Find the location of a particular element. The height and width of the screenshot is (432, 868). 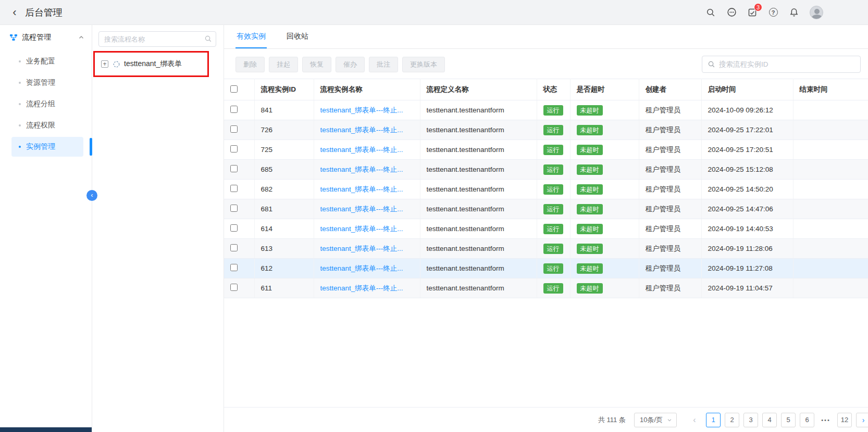

expand-icon: + is located at coordinates (105, 64).